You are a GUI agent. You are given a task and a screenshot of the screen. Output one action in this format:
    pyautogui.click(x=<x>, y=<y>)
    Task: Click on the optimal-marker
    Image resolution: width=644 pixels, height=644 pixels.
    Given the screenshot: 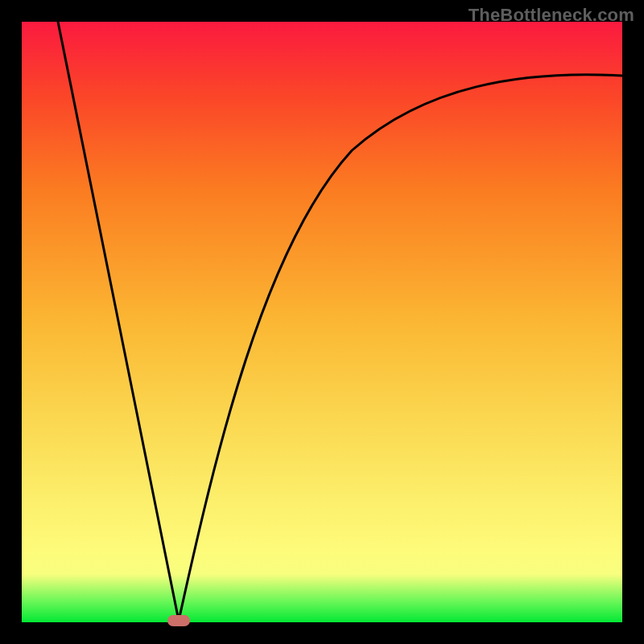 What is the action you would take?
    pyautogui.click(x=179, y=621)
    